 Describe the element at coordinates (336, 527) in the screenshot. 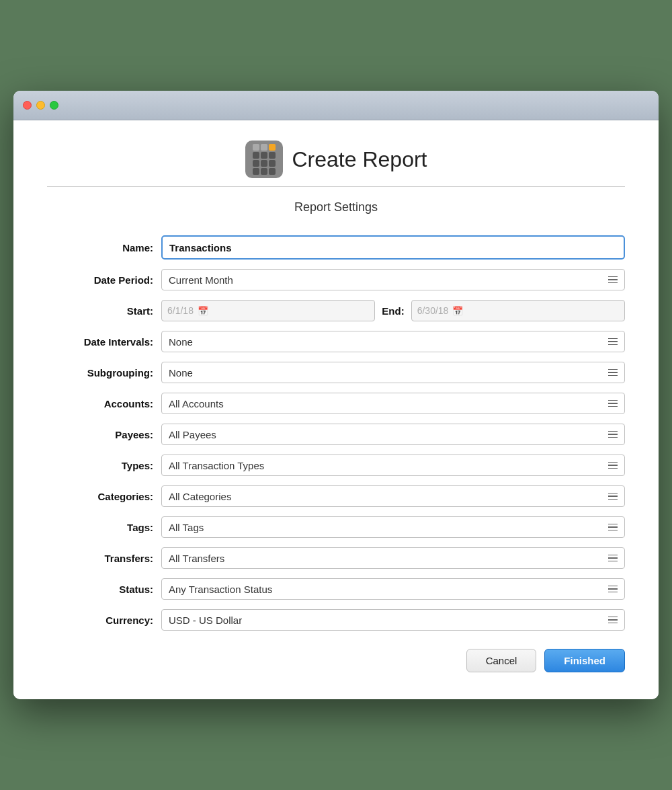

I see `tags-row: Tags: All Tags` at that location.